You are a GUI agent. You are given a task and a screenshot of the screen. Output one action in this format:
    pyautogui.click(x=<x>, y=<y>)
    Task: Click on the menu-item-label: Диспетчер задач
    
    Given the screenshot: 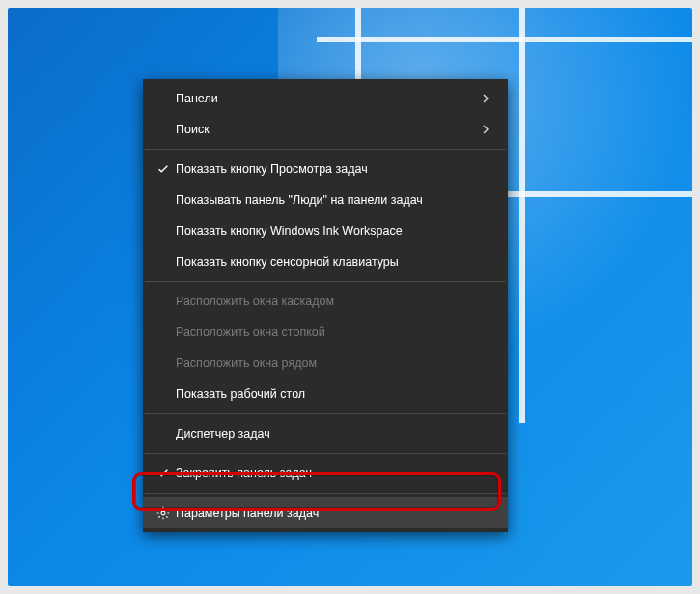 What is the action you would take?
    pyautogui.click(x=336, y=434)
    